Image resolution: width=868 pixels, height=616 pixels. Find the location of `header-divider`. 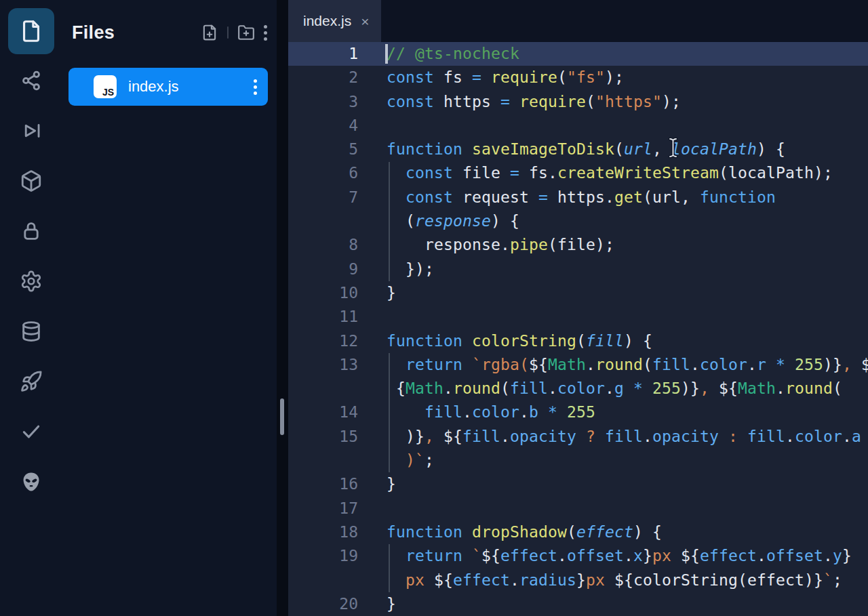

header-divider is located at coordinates (228, 33).